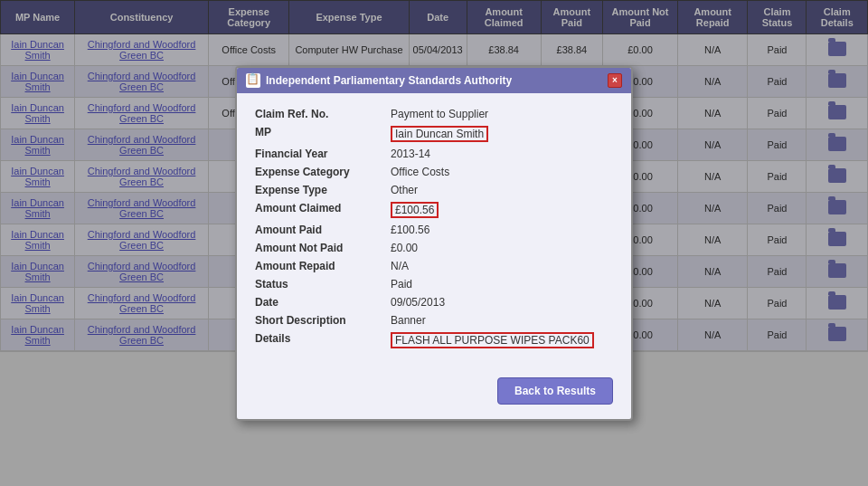 The height and width of the screenshot is (486, 868). Describe the element at coordinates (434, 340) in the screenshot. I see `modal-field-row: DetailsFLASH ALL PURPOSE WIPES PACK60` at that location.